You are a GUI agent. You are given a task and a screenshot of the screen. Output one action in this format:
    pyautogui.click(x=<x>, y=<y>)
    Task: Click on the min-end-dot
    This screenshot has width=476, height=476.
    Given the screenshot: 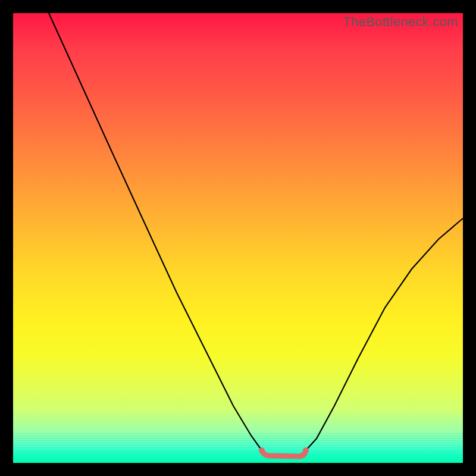 What is the action you would take?
    pyautogui.click(x=306, y=450)
    